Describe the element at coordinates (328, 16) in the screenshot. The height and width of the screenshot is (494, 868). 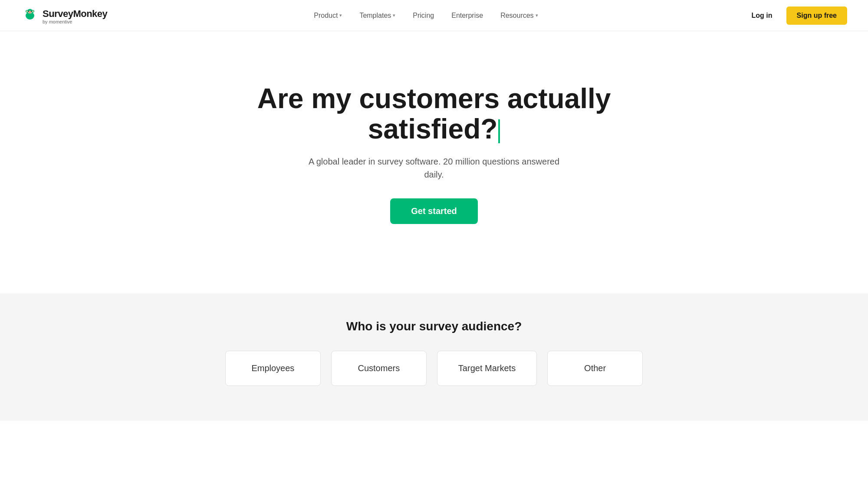
I see `nav-item-product: Product ▾` at that location.